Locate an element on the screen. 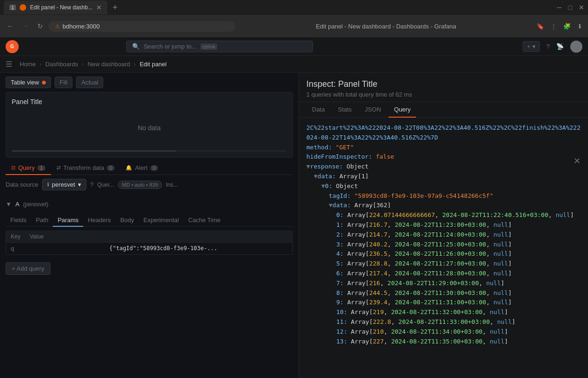 Image resolution: width=588 pixels, height=378 pixels. tab-experimental: Experimental is located at coordinates (161, 220).